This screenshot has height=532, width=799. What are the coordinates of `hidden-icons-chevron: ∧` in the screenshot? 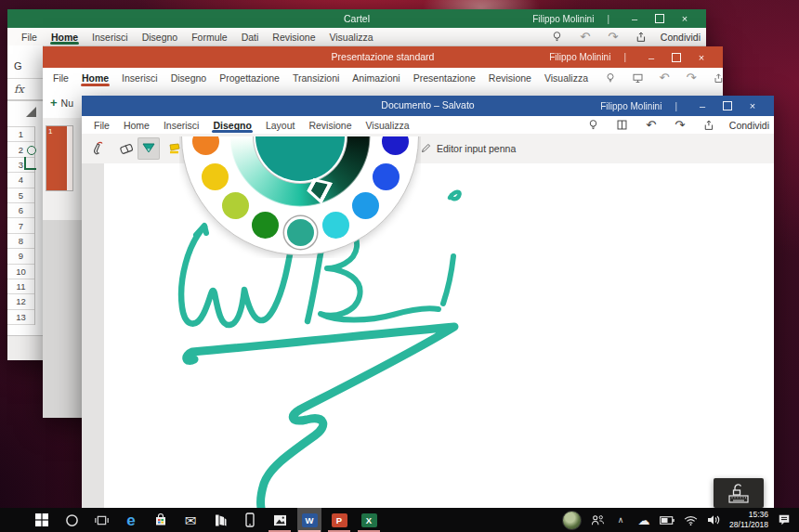 It's located at (621, 520).